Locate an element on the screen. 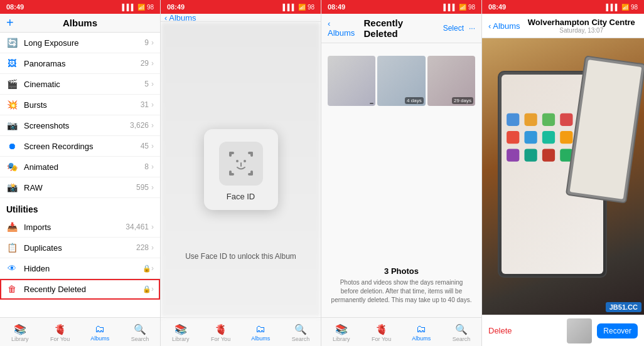 The height and width of the screenshot is (346, 644). tab-foryou-2: 🫀 For You is located at coordinates (221, 332).